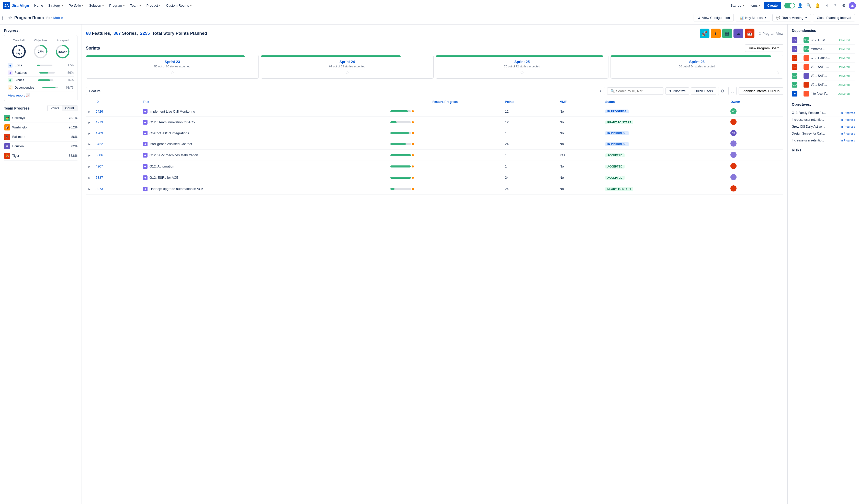 This screenshot has width=859, height=504. What do you see at coordinates (738, 33) in the screenshot?
I see `view-icon-cloud: ☁` at bounding box center [738, 33].